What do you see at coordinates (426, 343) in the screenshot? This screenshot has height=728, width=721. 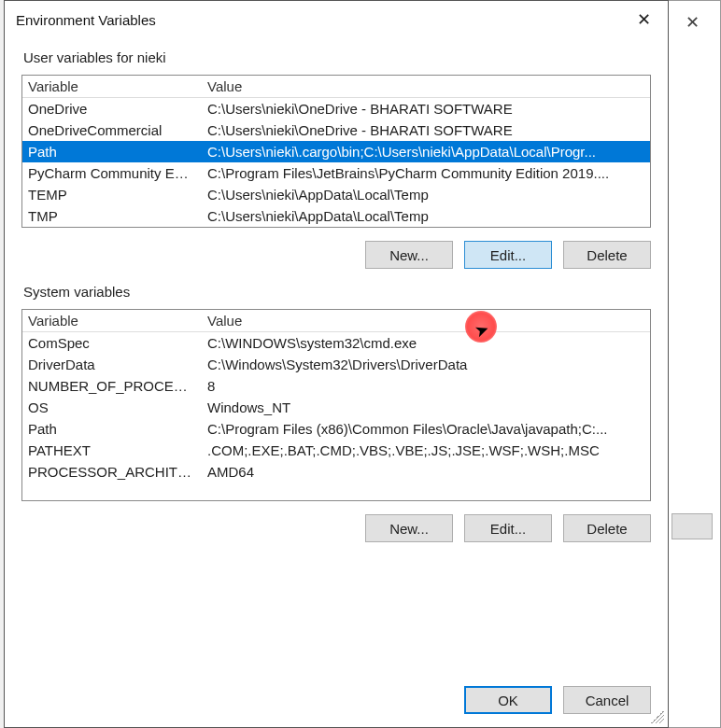 I see `cell-value: C:\WINDOWS\system32\cmd.exe` at bounding box center [426, 343].